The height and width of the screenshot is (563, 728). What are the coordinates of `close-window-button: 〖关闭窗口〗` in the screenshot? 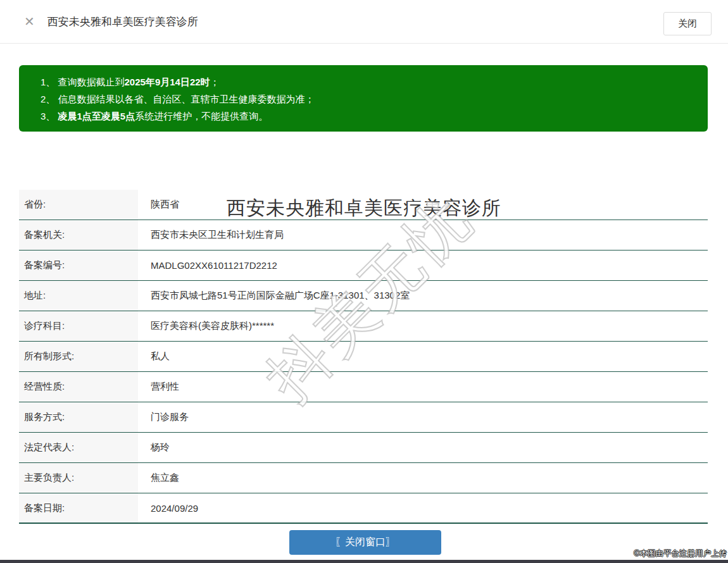 It's located at (365, 543).